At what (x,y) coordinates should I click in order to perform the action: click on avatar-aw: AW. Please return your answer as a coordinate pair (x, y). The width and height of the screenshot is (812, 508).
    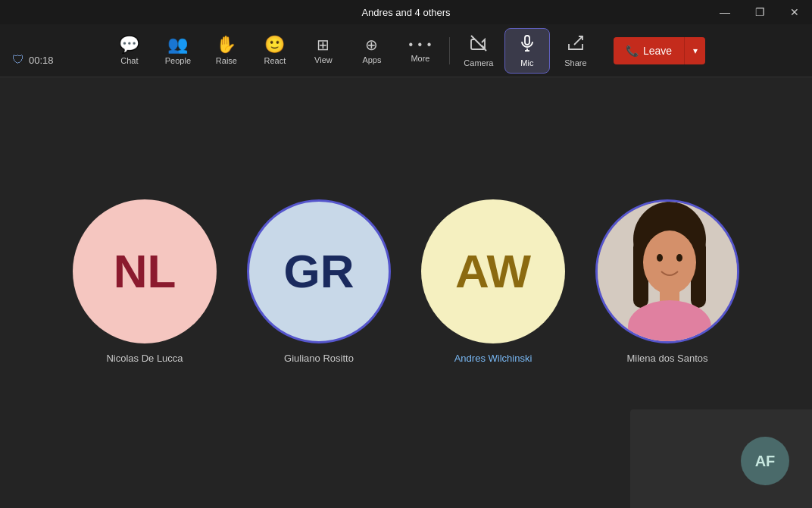
    Looking at the image, I should click on (493, 271).